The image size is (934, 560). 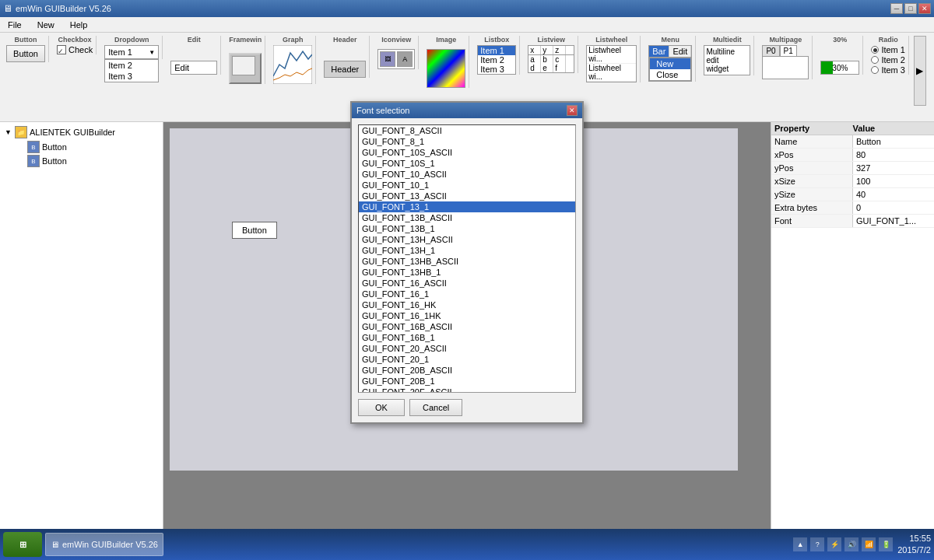 I want to click on toolbar-scroll-right: ▶, so click(x=920, y=71).